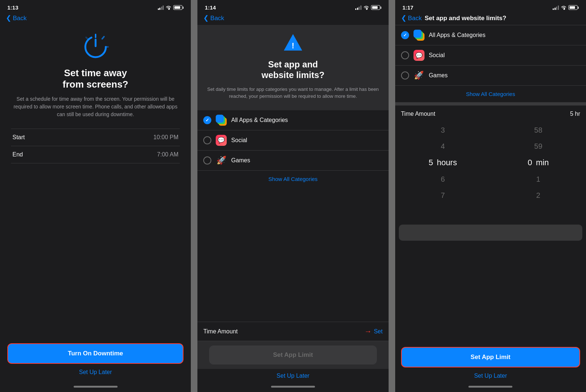 This screenshot has height=392, width=586. Describe the element at coordinates (443, 179) in the screenshot. I see `picker-hour-6: 6` at that location.